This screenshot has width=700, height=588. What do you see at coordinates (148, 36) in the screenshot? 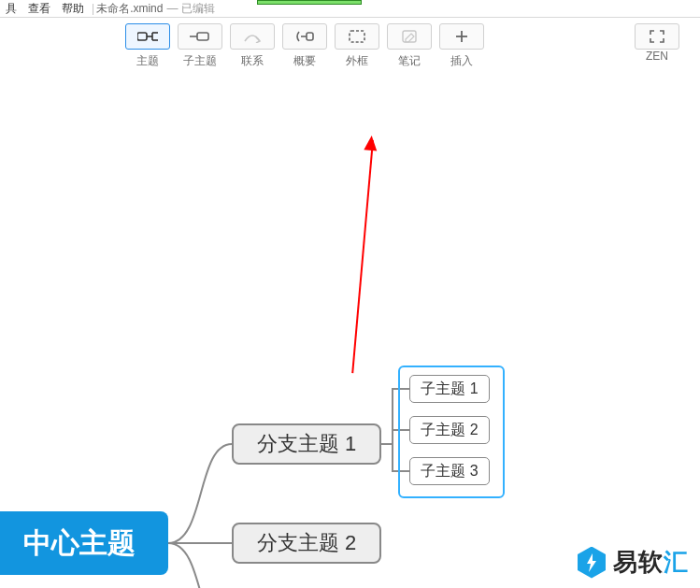
I see `topic-icon` at bounding box center [148, 36].